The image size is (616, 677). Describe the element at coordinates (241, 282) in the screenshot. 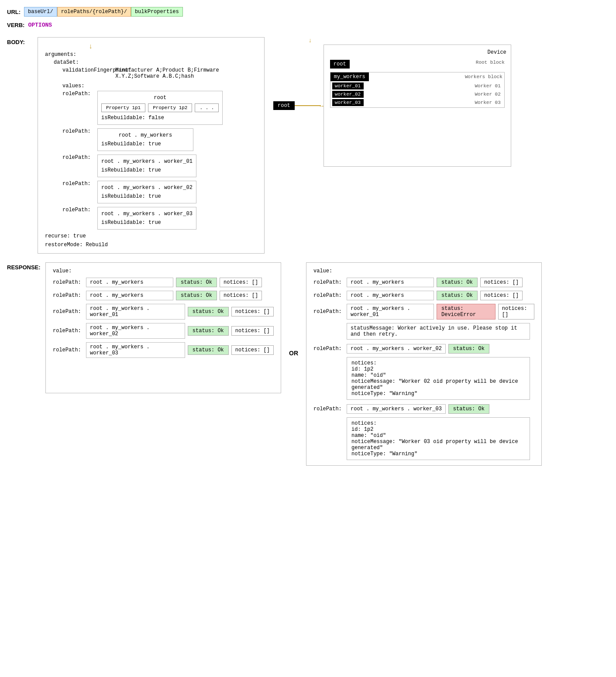

I see `resp-notices-0: notices: []` at that location.